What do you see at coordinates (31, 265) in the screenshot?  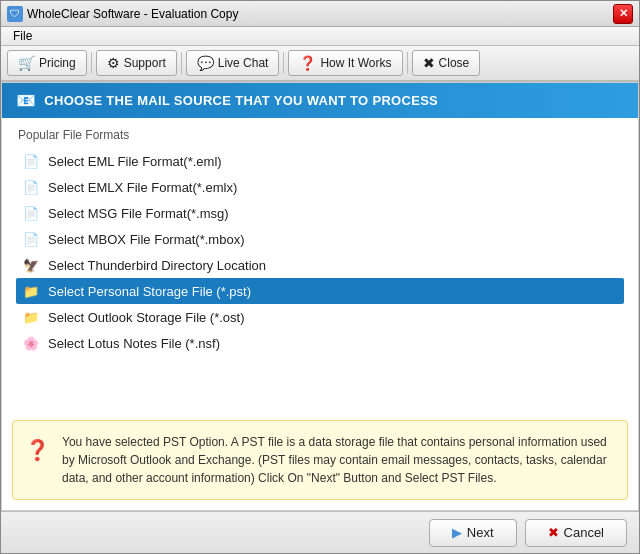 I see `thunderbird-icon: 🦅` at bounding box center [31, 265].